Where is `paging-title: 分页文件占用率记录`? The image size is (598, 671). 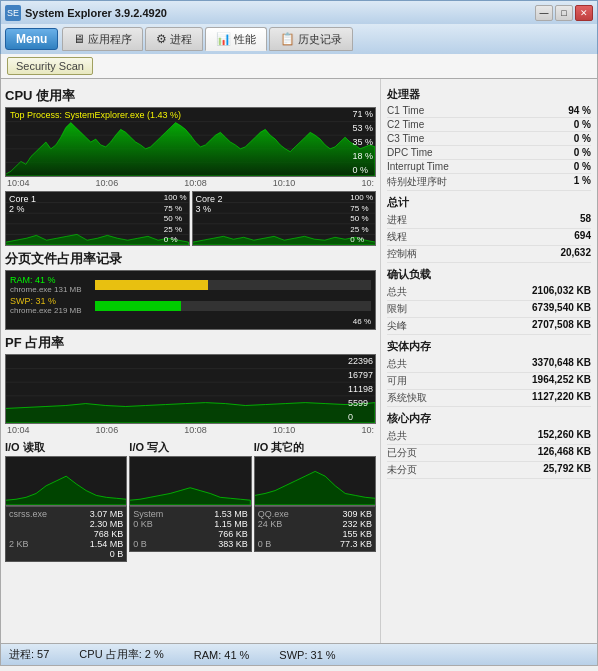
paging-title: 分页文件占用率记录 is located at coordinates (190, 259).